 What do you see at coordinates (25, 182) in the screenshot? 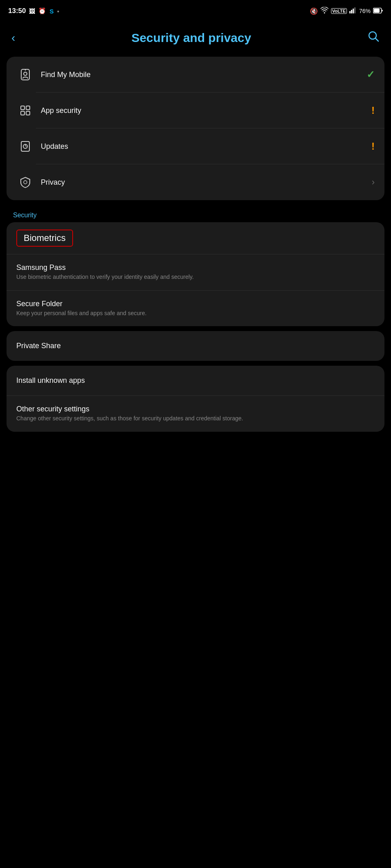
I see `privacy-icon` at bounding box center [25, 182].